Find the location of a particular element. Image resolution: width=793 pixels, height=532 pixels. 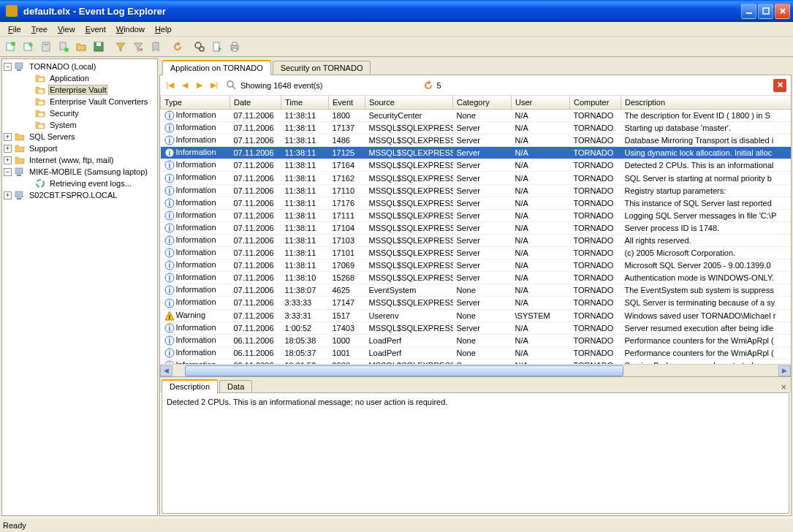

event-row: iInformation07.11.200611:38:1117164MSSQL… is located at coordinates (477, 165).